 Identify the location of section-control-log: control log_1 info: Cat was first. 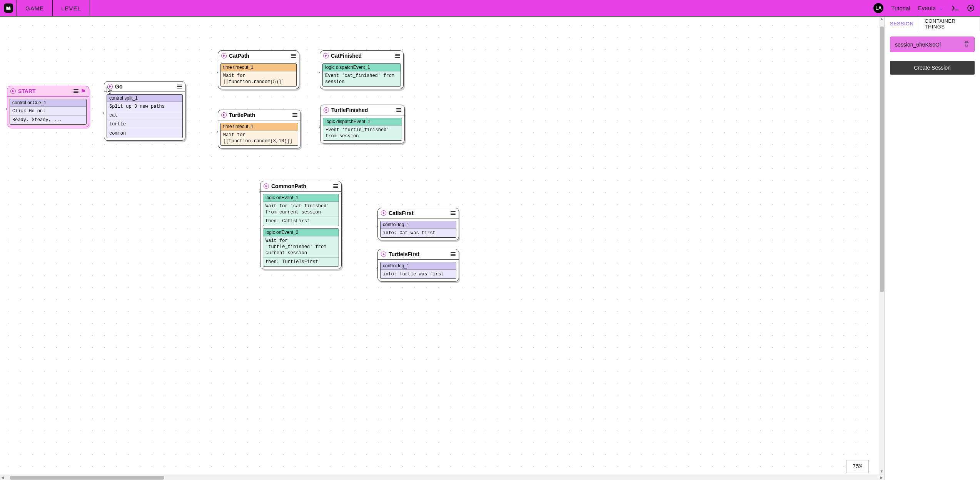
(418, 229).